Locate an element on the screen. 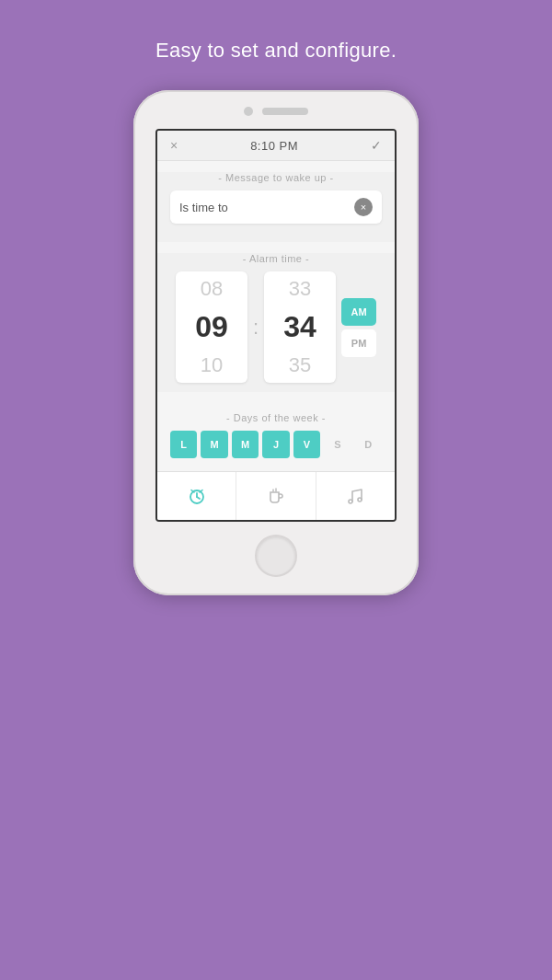 The width and height of the screenshot is (552, 980). tab-alarm is located at coordinates (197, 496).